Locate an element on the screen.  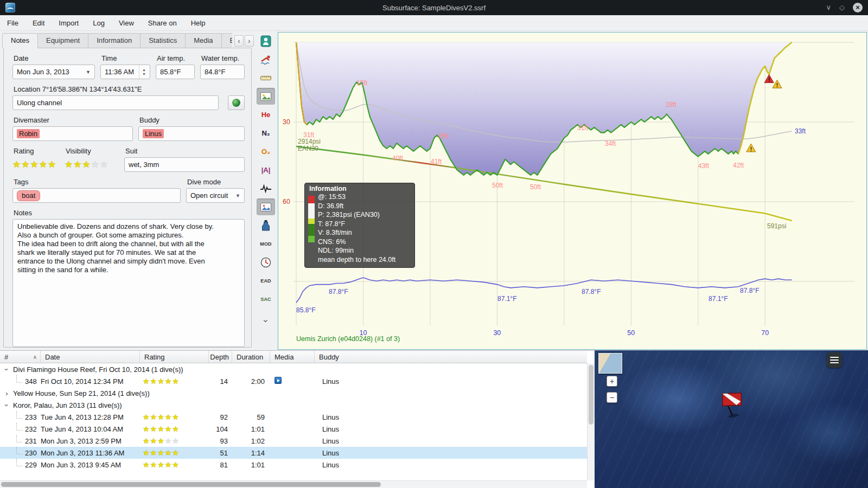
swimmer-icon is located at coordinates (266, 60).